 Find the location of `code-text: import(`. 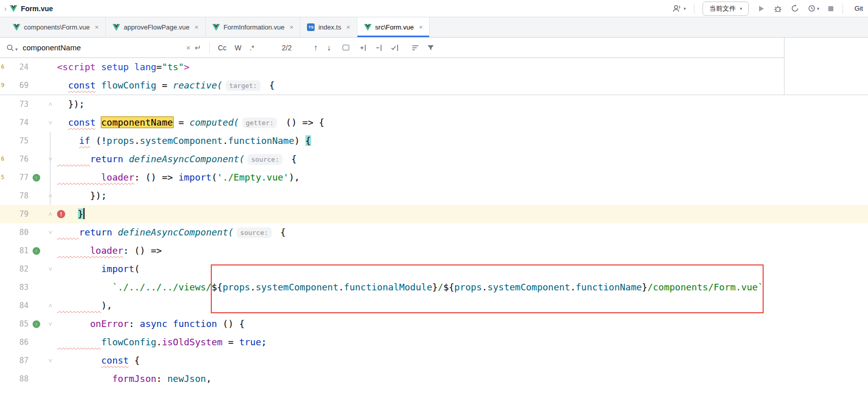

code-text: import( is located at coordinates (462, 269).